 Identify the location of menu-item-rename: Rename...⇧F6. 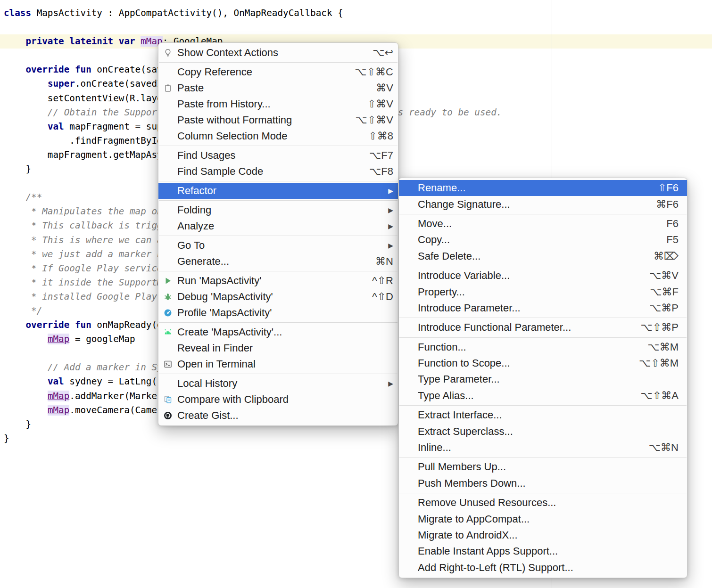
(543, 188).